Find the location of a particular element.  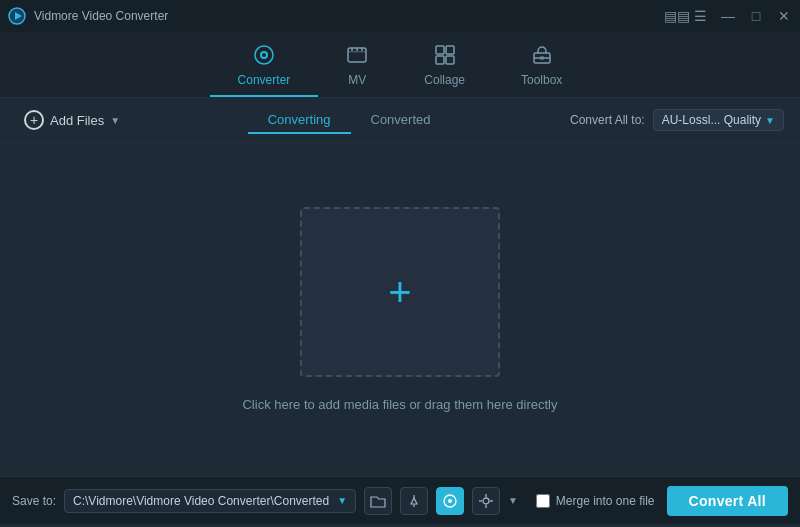

drop-zone: + is located at coordinates (400, 292).